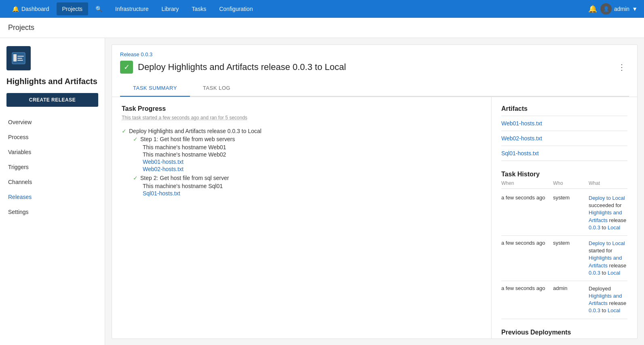 The width and height of the screenshot is (644, 345). What do you see at coordinates (307, 186) in the screenshot?
I see `step2-item: ✓ Step 2: Get host file from sql server …` at bounding box center [307, 186].